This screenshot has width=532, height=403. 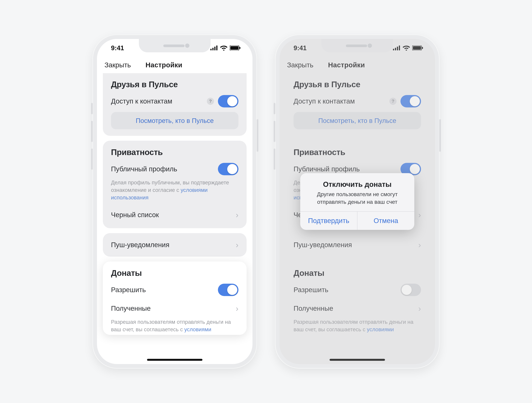 What do you see at coordinates (228, 290) in the screenshot?
I see `allow-toggle` at bounding box center [228, 290].